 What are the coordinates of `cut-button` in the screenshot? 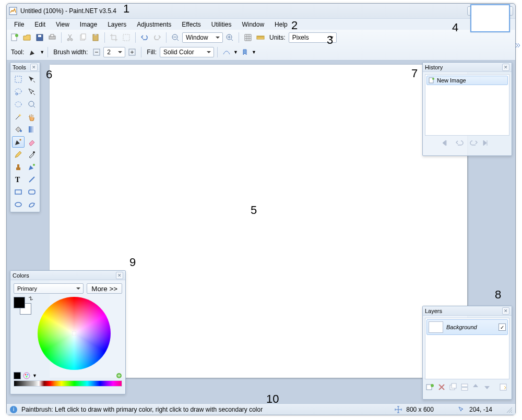 It's located at (70, 38).